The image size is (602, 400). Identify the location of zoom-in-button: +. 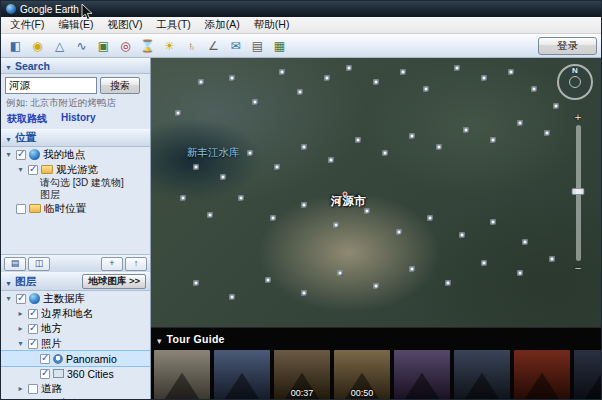
(578, 118).